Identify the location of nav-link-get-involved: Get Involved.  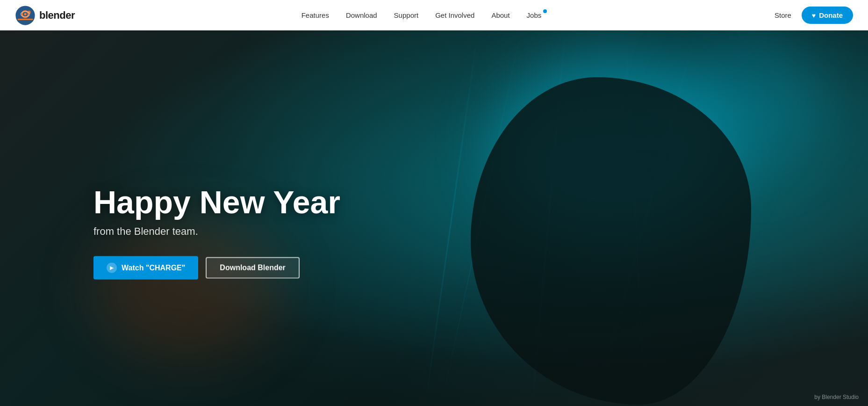
(455, 15).